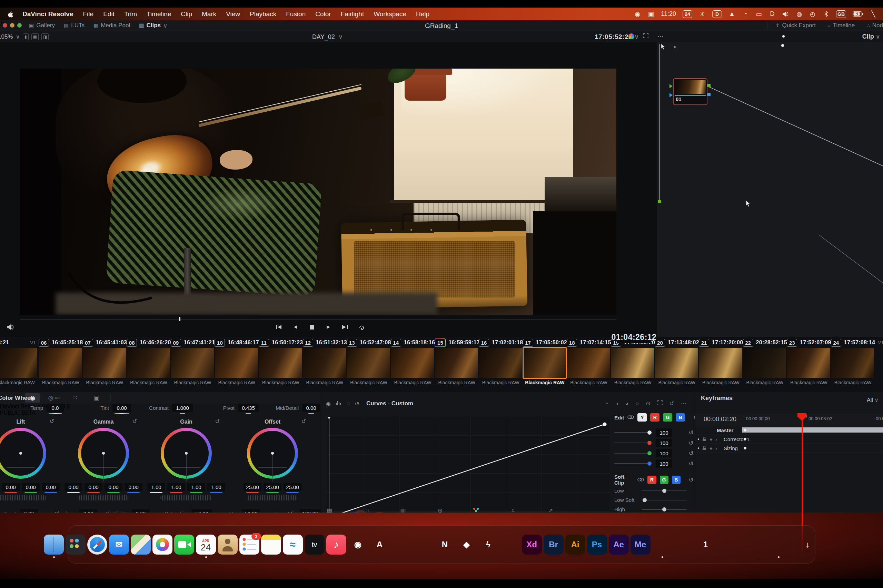 The image size is (883, 588). Describe the element at coordinates (705, 544) in the screenshot. I see `dock-capture-one: 1` at that location.